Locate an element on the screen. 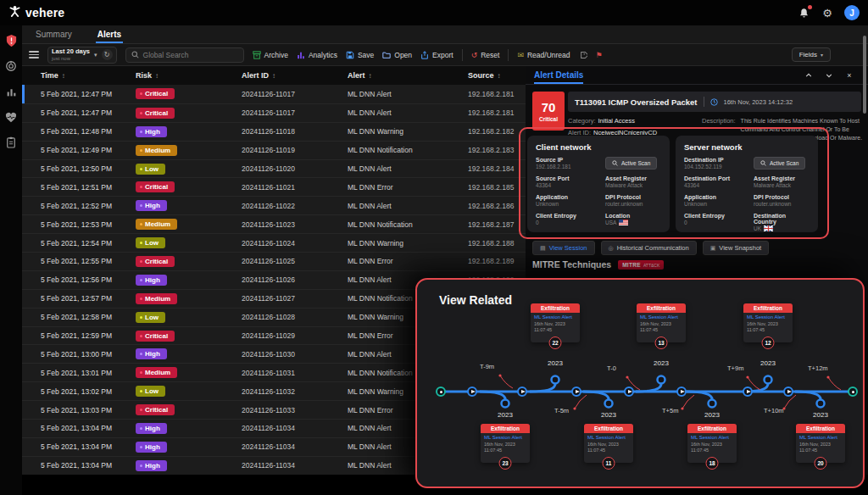 This screenshot has width=868, height=495. column-header-risk: Risk↕ is located at coordinates (188, 75).